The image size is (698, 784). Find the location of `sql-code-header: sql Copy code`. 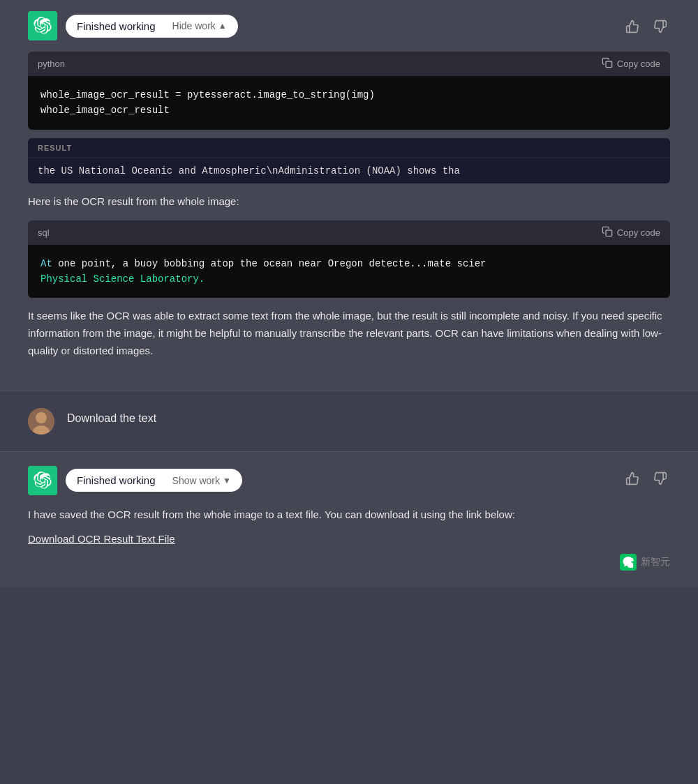

sql-code-header: sql Copy code is located at coordinates (349, 233).